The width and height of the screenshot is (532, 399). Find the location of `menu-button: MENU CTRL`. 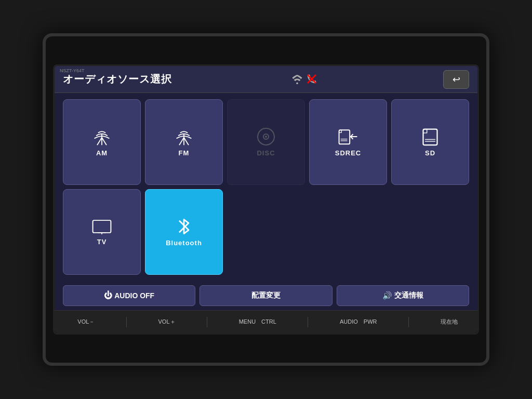

menu-button: MENU CTRL is located at coordinates (258, 322).